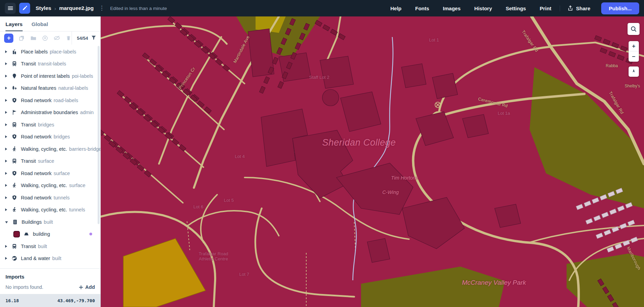  What do you see at coordinates (50, 210) in the screenshot?
I see `layer-group-tunnels: Walking, cycling, etc.tunnels` at bounding box center [50, 210].